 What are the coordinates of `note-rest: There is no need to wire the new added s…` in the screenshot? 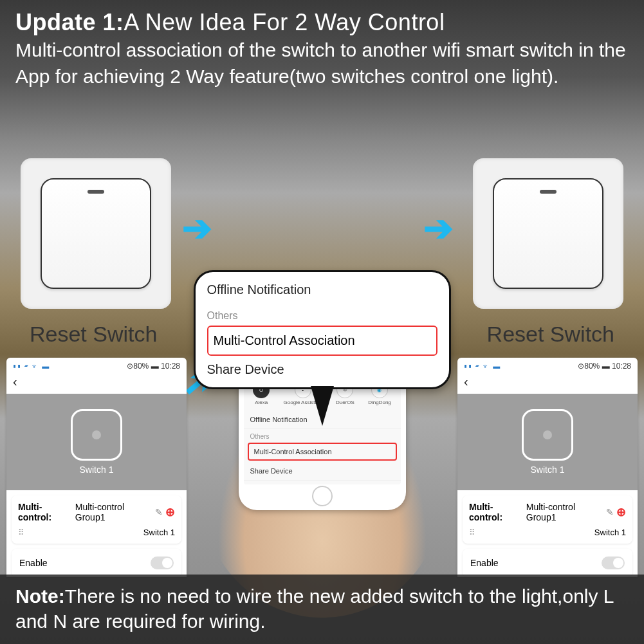 It's located at (314, 609).